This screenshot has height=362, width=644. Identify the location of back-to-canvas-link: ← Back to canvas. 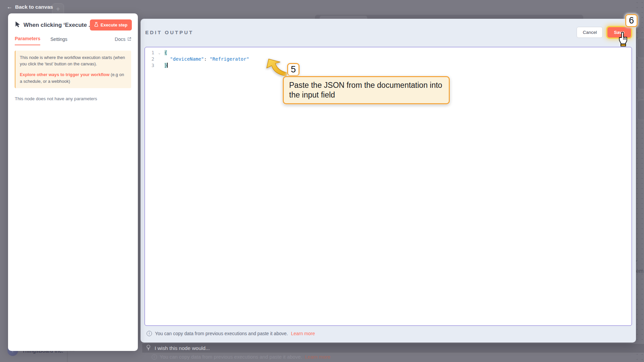
(30, 7).